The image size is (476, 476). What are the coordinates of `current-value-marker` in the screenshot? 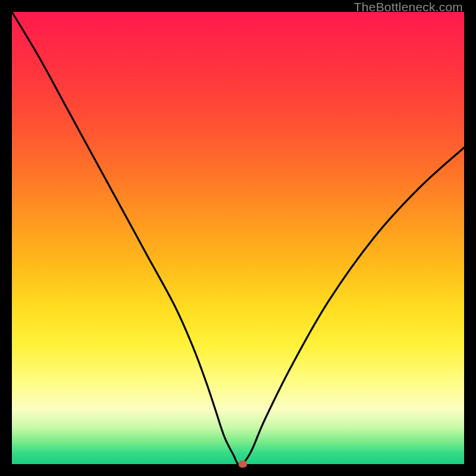 It's located at (243, 464).